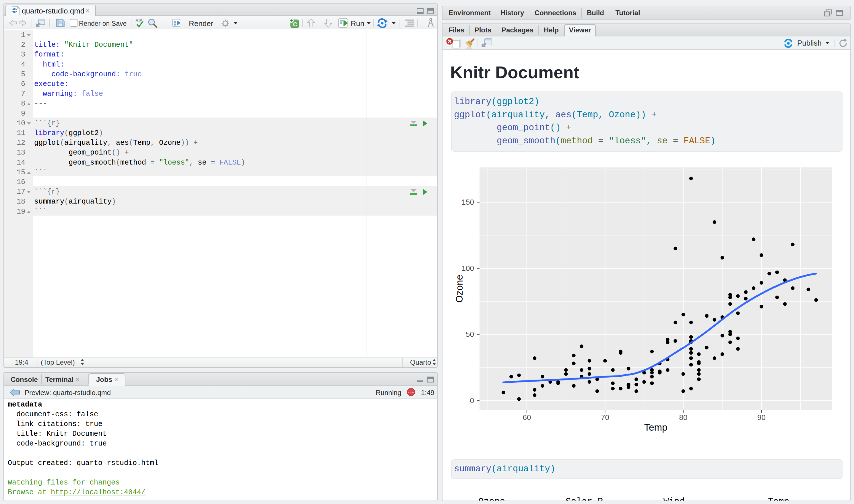 The height and width of the screenshot is (504, 854). I want to click on svg-text: Temp, so click(656, 427).